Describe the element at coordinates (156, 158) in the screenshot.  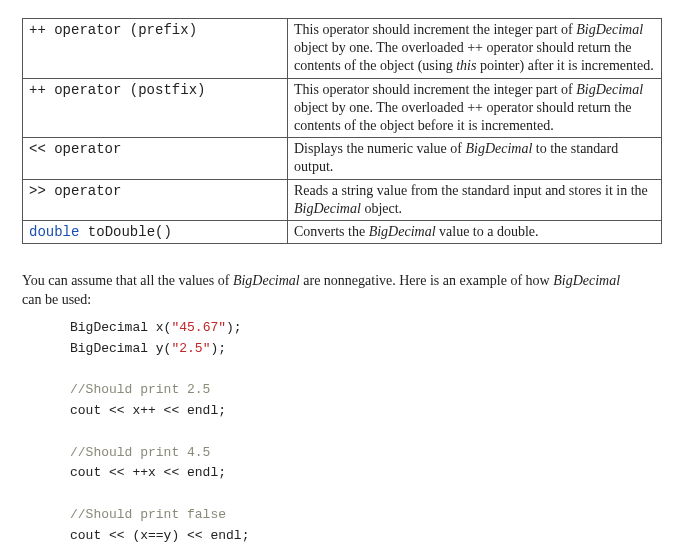
I see `op-label: << operator` at that location.